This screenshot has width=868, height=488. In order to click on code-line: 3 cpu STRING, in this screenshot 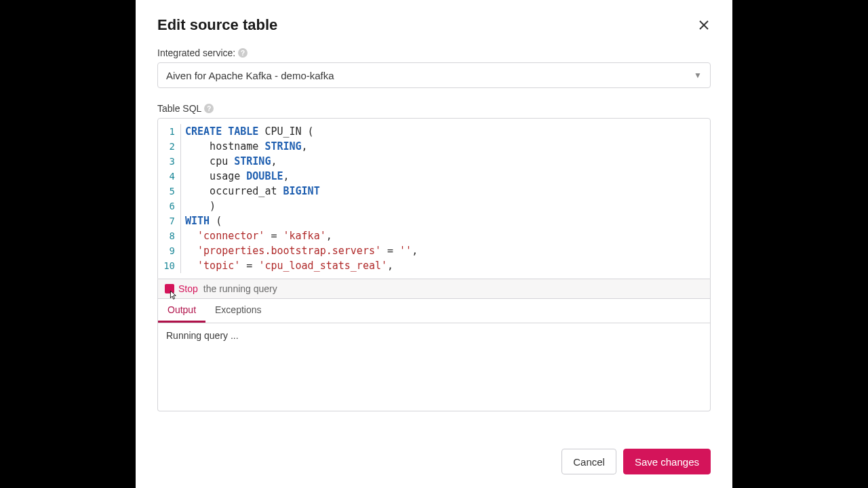, I will do `click(434, 161)`.